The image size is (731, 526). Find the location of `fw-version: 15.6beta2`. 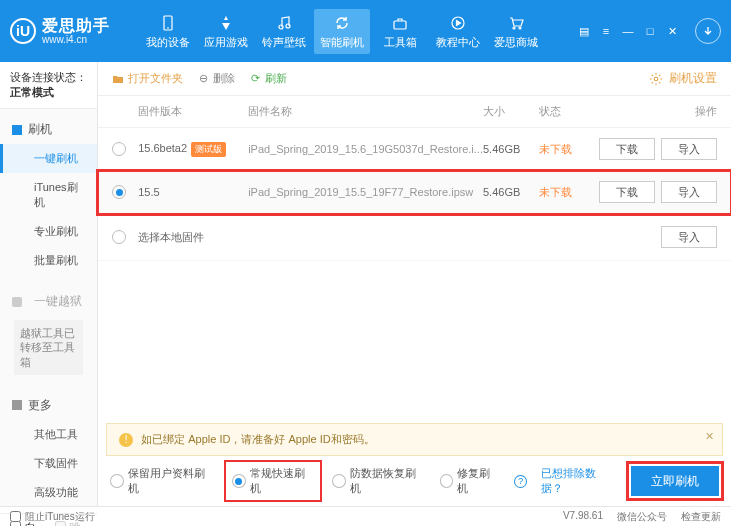

fw-version: 15.6beta2 is located at coordinates (162, 148).